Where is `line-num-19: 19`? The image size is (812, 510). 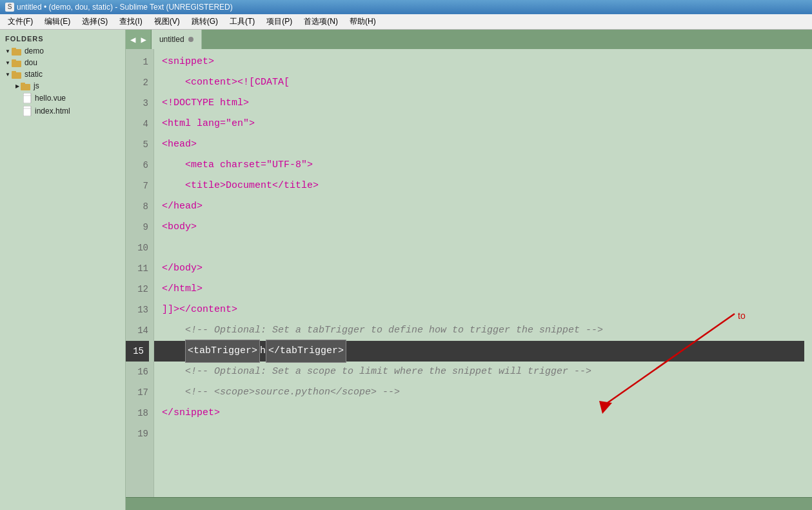 line-num-19: 19 is located at coordinates (137, 434).